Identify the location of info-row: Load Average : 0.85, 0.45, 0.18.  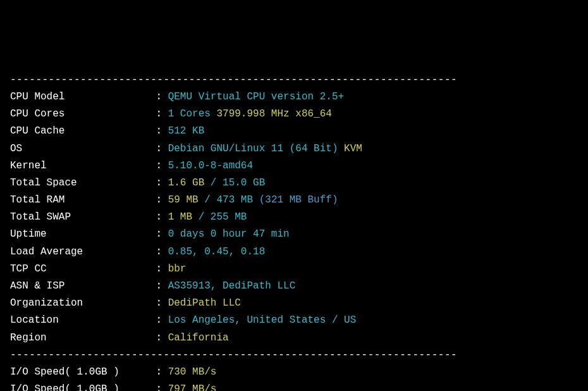
(294, 252).